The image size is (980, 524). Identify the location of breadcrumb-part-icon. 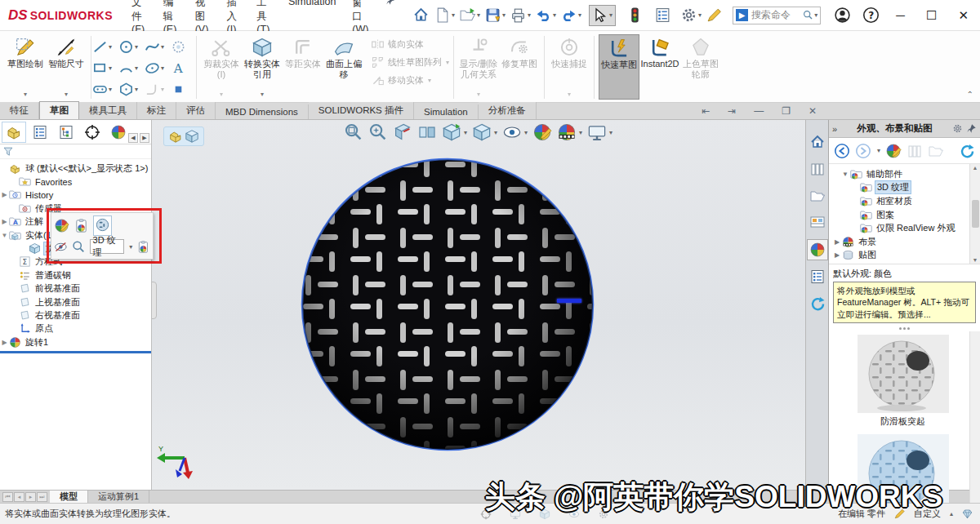
(176, 136).